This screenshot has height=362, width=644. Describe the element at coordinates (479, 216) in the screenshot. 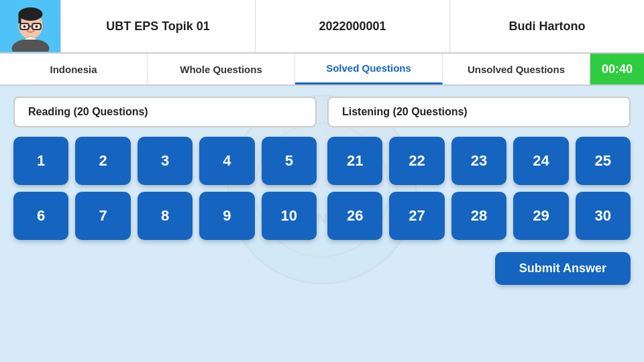

I see `listening-row-2: 26 27 28 29 30` at that location.